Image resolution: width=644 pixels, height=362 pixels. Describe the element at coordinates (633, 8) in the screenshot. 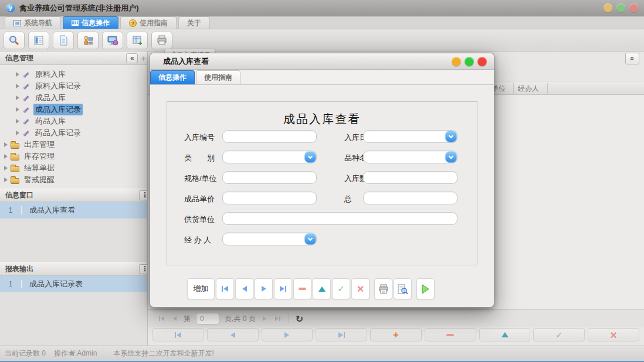

I see `close-button` at that location.